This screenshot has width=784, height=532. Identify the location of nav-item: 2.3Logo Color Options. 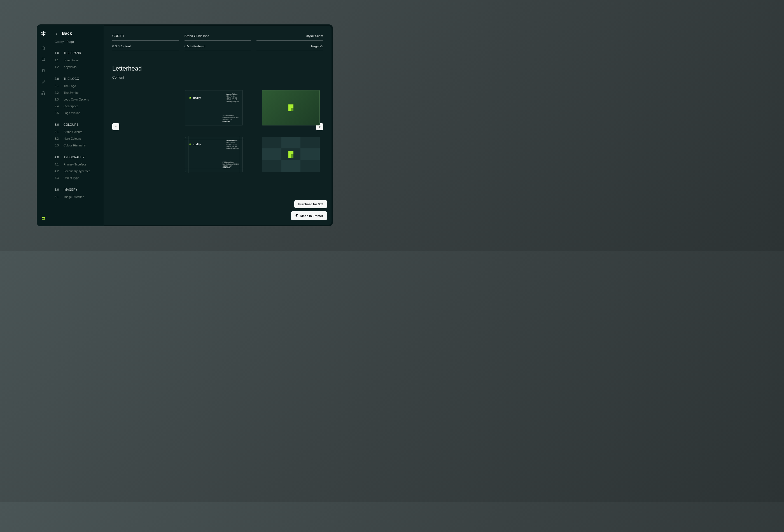
(77, 100).